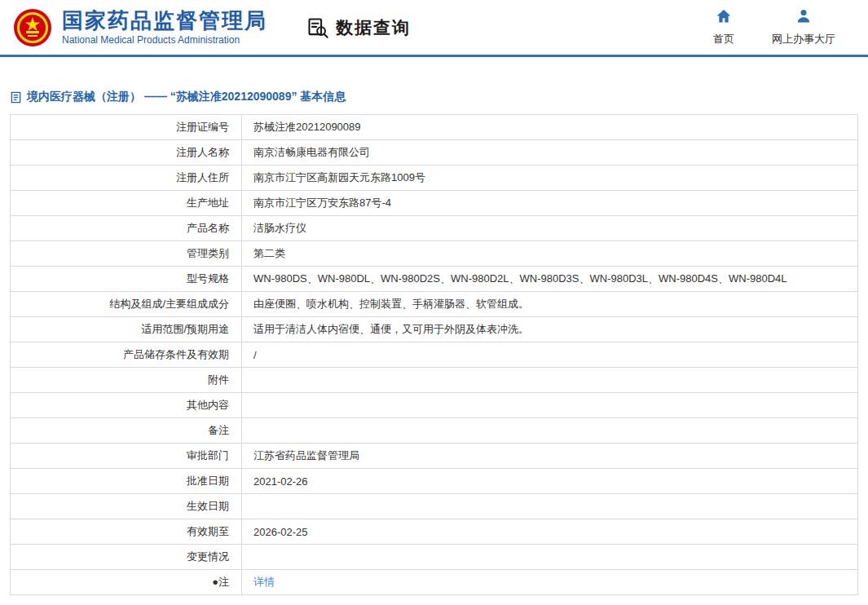  Describe the element at coordinates (550, 481) in the screenshot. I see `field-value: 2021-02-26` at that location.